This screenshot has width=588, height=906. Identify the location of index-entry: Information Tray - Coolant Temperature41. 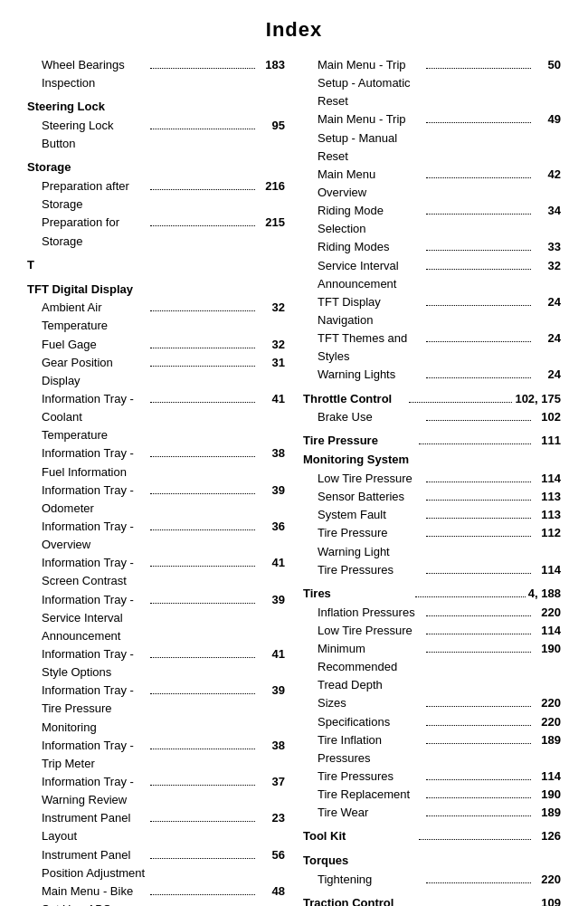
(156, 417).